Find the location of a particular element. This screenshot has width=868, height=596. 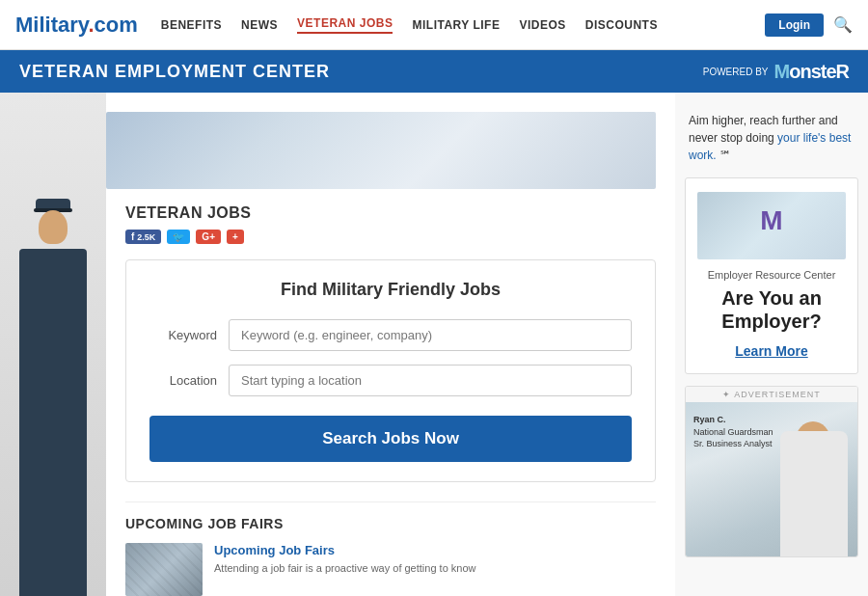

powered-by-text: POWERED BY is located at coordinates (736, 71).